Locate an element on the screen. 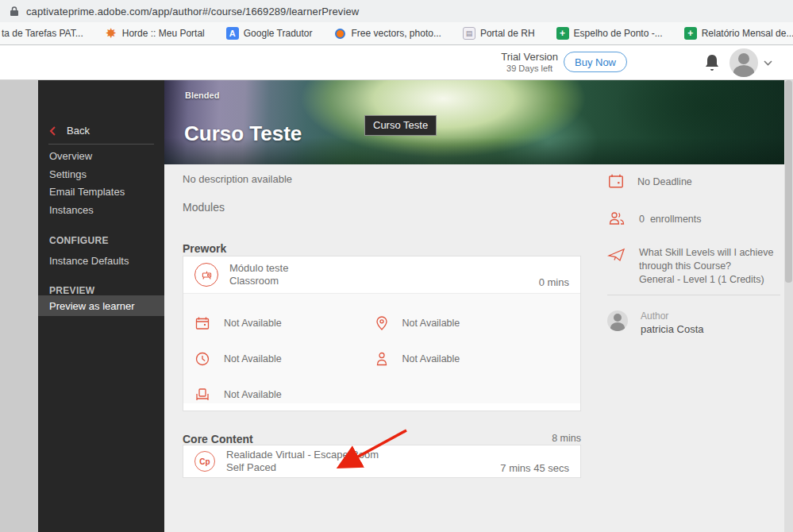 This screenshot has height=532, width=793. course-banner-image: Blended Curso Teste Curso Teste is located at coordinates (475, 122).